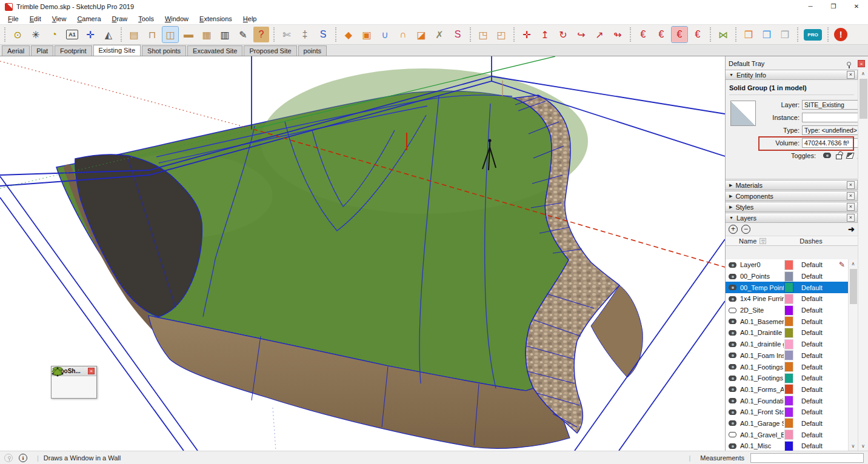  I want to click on styles-header: ▶ Styles ×, so click(792, 207).